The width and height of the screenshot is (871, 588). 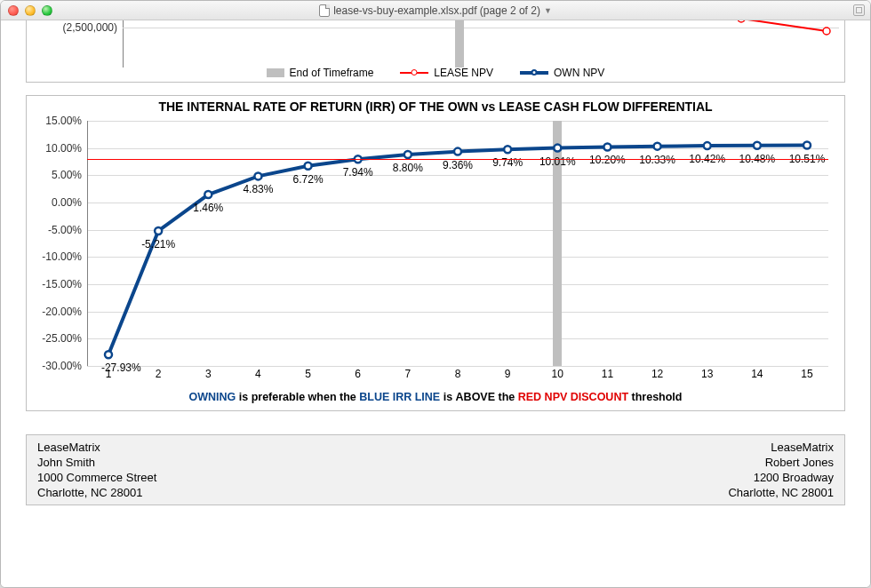 What do you see at coordinates (458, 160) in the screenshot?
I see `npv-discount-threshold-line` at bounding box center [458, 160].